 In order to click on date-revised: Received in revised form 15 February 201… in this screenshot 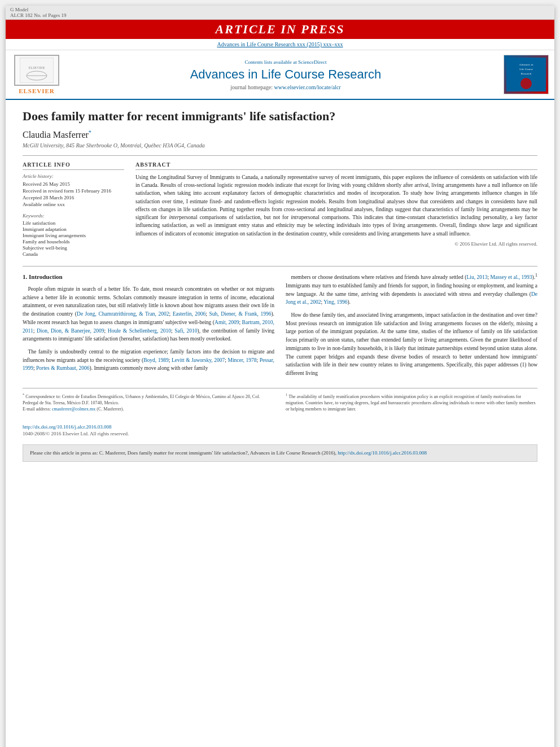, I will do `click(73, 191)`.